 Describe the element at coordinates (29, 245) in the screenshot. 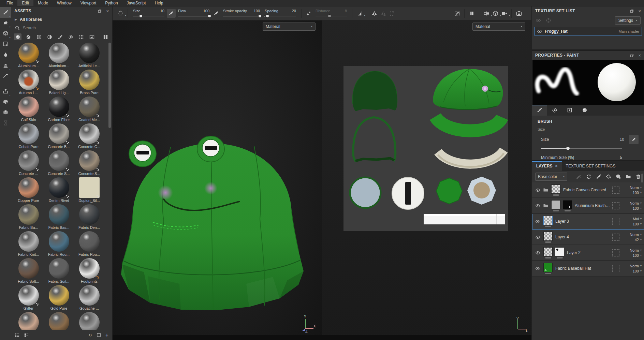

I see `asset-card: Fabric Knit...` at that location.